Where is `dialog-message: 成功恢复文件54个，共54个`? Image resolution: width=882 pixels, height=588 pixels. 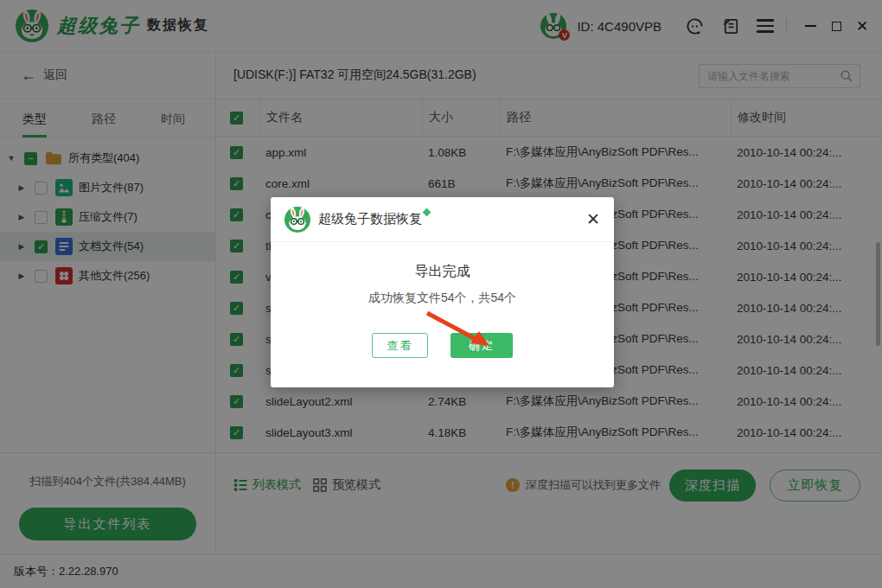
dialog-message: 成功恢复文件54个，共54个 is located at coordinates (443, 298).